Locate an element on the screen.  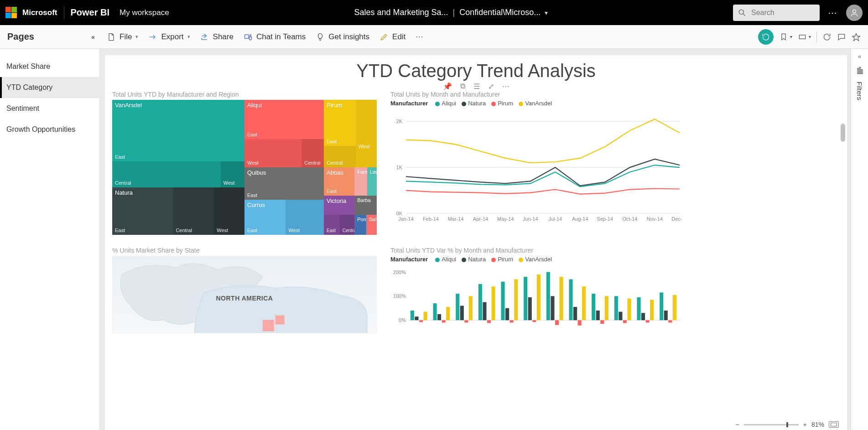
pages-pane: Market Share YTD Category Sentiment Grow… is located at coordinates (50, 239).